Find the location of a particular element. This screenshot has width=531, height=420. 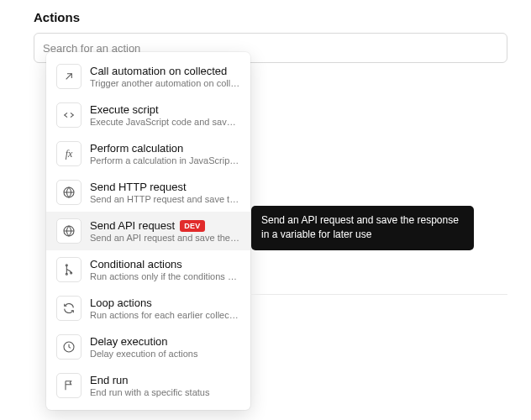

action-item: Delay executionDelay execution of action… is located at coordinates (148, 347).